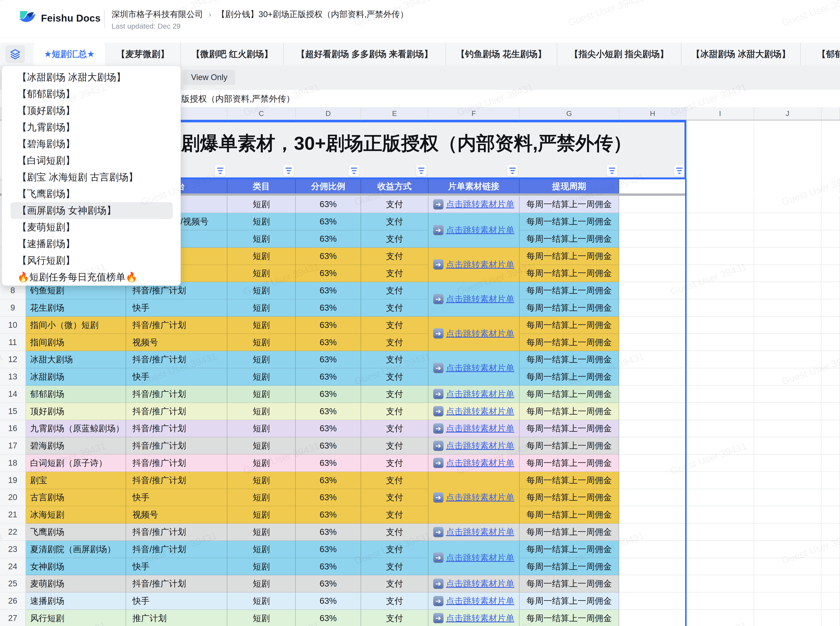 This screenshot has height=626, width=840. Describe the element at coordinates (741, 54) in the screenshot. I see `sheet-tab: 【冰甜剧场 冰甜大剧场】` at that location.